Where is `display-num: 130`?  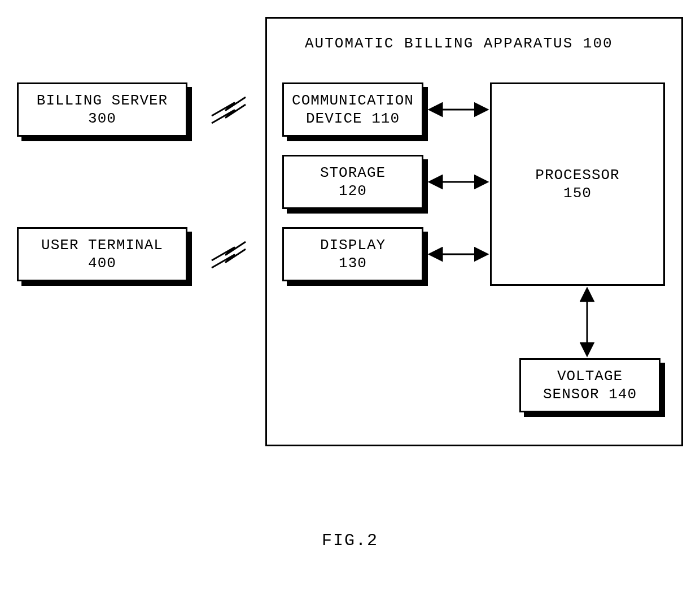
display-num: 130 is located at coordinates (353, 263).